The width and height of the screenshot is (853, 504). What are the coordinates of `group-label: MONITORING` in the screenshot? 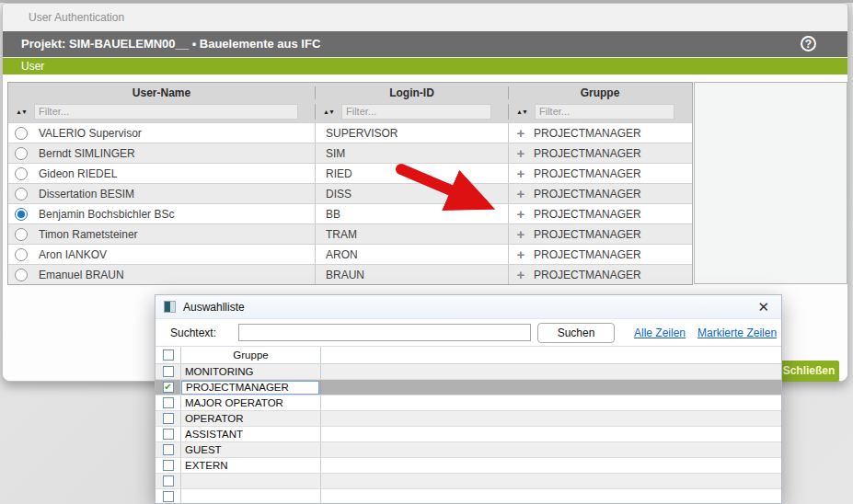 It's located at (217, 372).